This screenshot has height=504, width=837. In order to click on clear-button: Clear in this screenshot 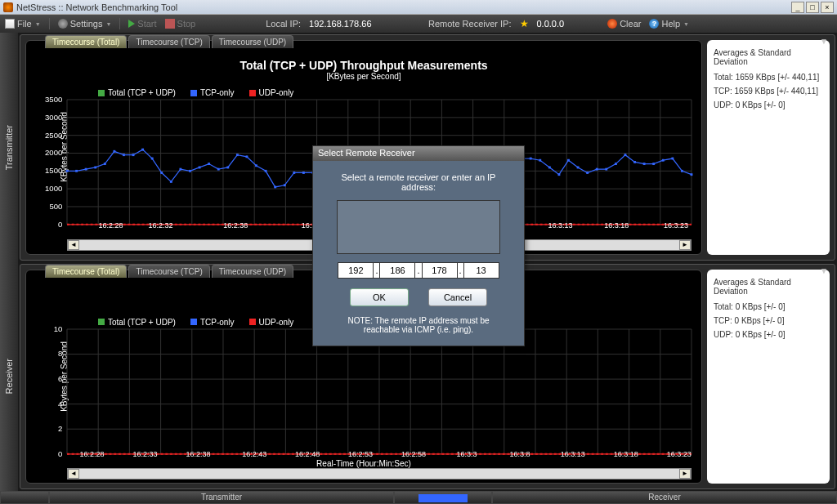, I will do `click(624, 24)`.